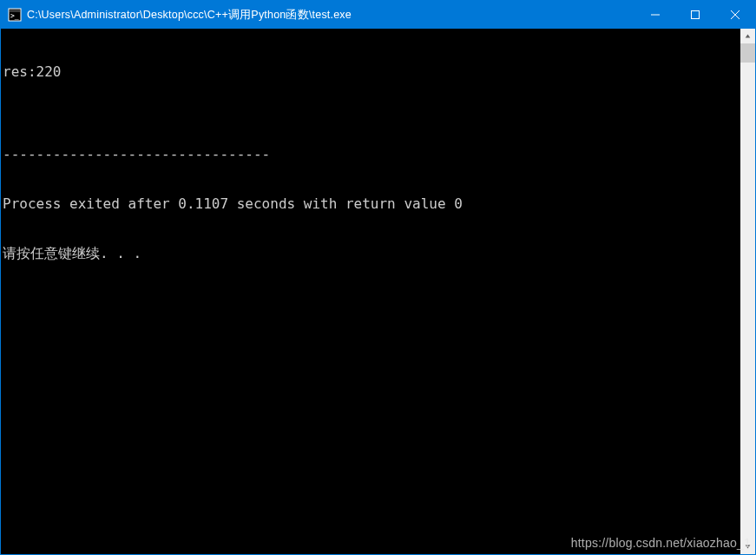  What do you see at coordinates (695, 15) in the screenshot?
I see `window-controls` at bounding box center [695, 15].